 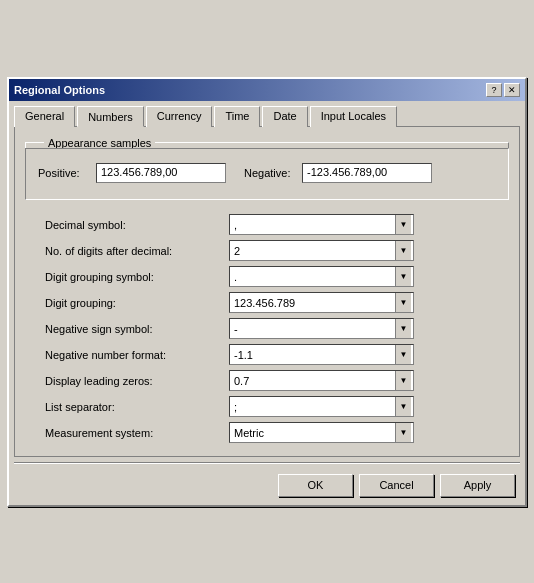 I want to click on form-row-measurement-system: Measurement system:Metric▼, so click(x=267, y=433).